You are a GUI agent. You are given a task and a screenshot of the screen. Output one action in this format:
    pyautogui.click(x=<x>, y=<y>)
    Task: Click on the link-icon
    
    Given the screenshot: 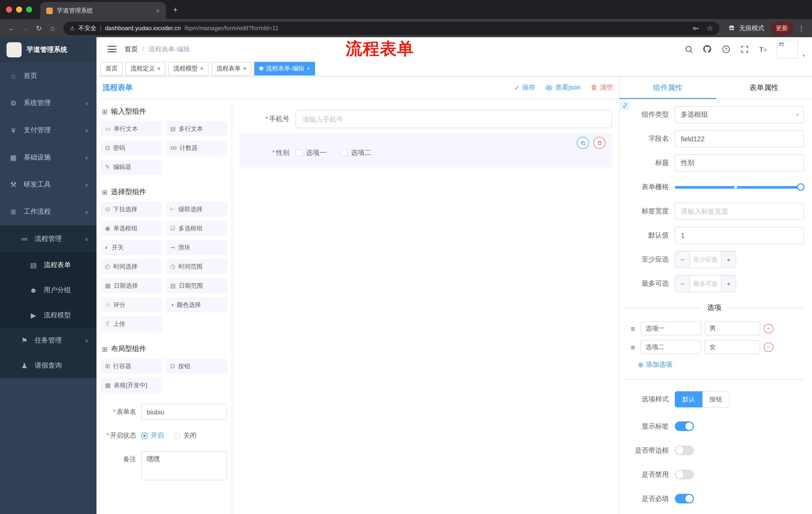 What is the action you would take?
    pyautogui.click(x=625, y=105)
    